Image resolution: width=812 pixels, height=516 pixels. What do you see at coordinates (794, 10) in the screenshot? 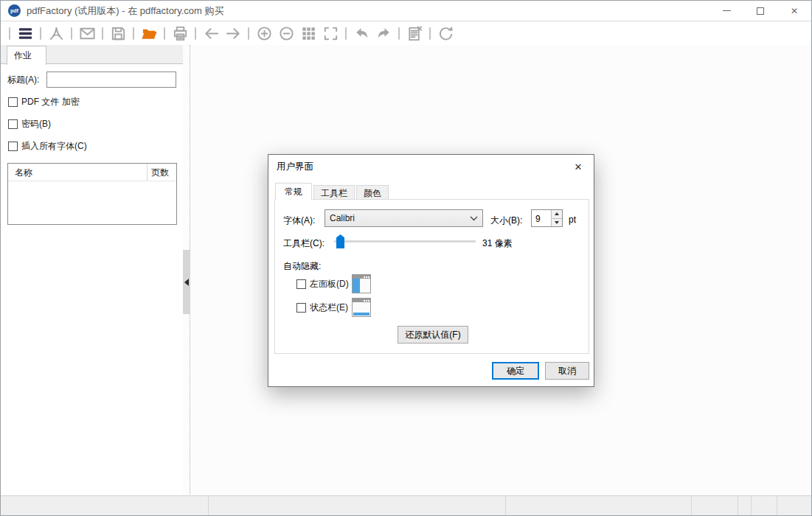
I see `close-button: ✕` at bounding box center [794, 10].